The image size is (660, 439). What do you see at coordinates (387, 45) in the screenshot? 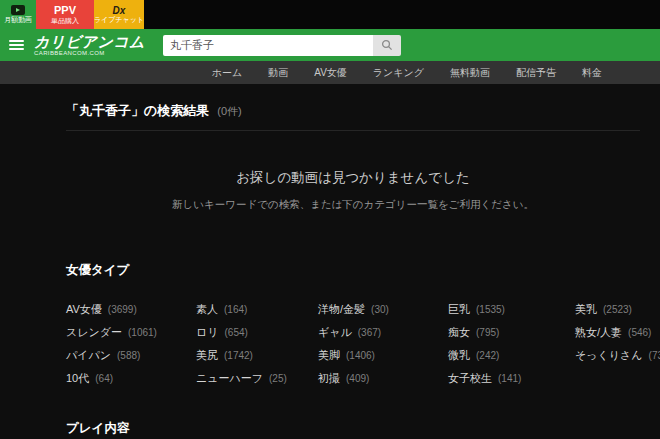
I see `search-icon` at bounding box center [387, 45].